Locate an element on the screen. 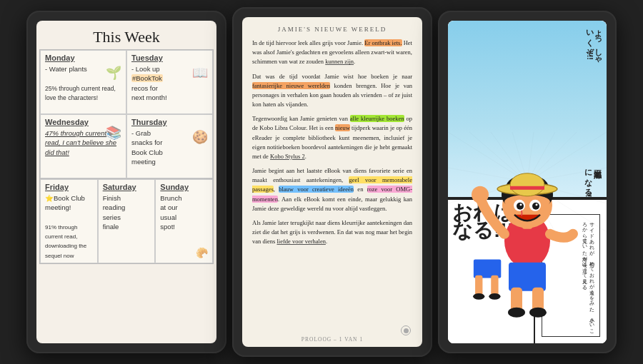 This screenshot has height=364, width=643. para-1: In de tijd hiervoor leek alles grijs voo… is located at coordinates (332, 53).